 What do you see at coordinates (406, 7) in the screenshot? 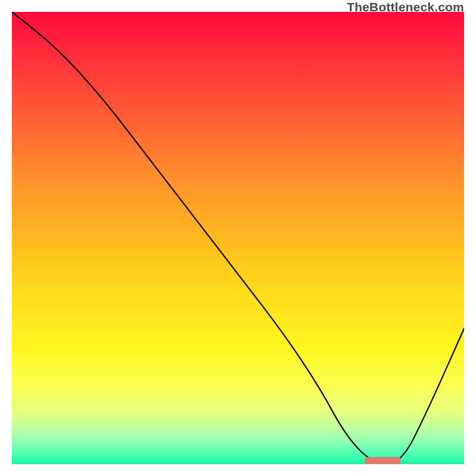
I see `attribution-label: TheBottleneck.com` at bounding box center [406, 7].